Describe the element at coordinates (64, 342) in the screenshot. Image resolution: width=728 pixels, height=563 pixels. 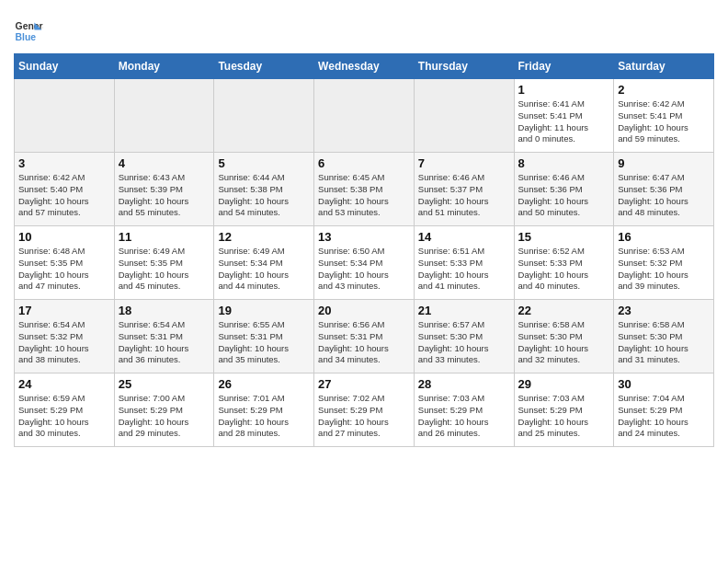
I see `day-info: Sunrise: 6:54 AM Sunset: 5:32 PM Dayligh…` at that location.